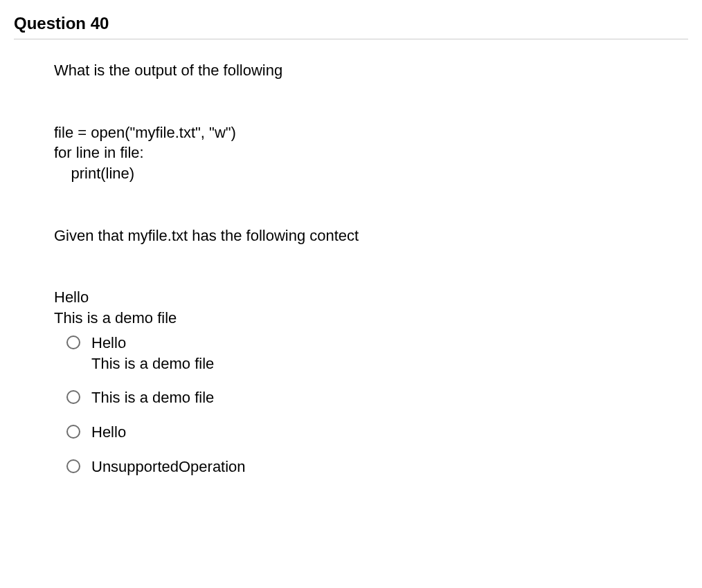  What do you see at coordinates (351, 26) in the screenshot?
I see `question-heading: Question 40` at bounding box center [351, 26].